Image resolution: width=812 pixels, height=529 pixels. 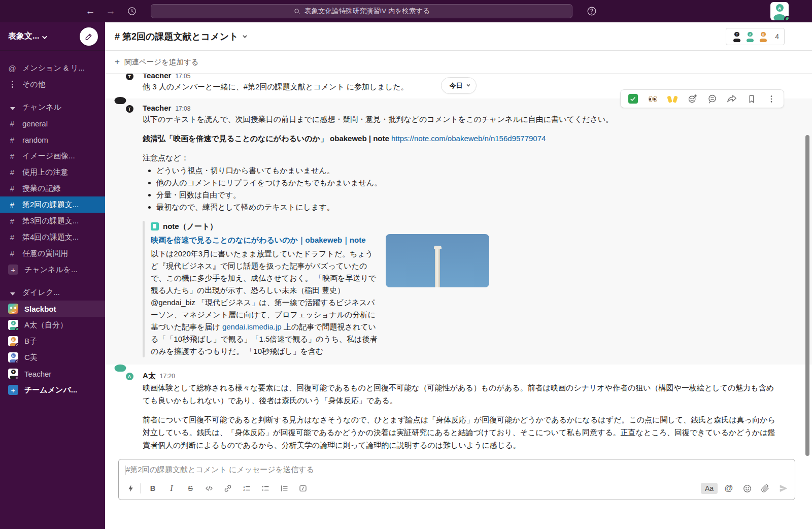 What do you see at coordinates (183, 109) in the screenshot?
I see `message-time: 17:08` at bounding box center [183, 109].